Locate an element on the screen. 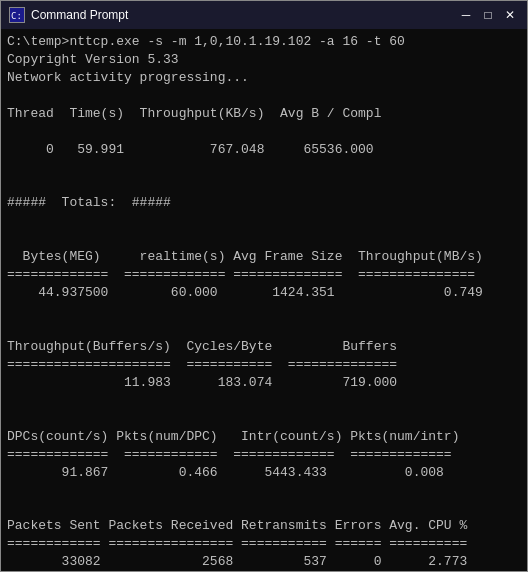 The width and height of the screenshot is (528, 572). close-button: ✕ is located at coordinates (510, 15).